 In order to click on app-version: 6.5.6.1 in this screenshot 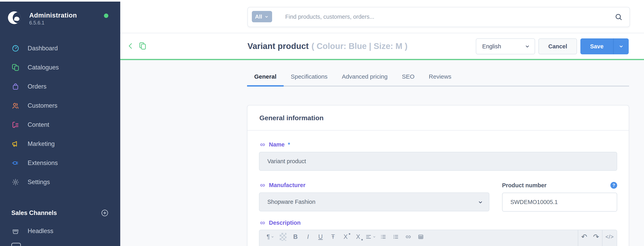, I will do `click(37, 23)`.